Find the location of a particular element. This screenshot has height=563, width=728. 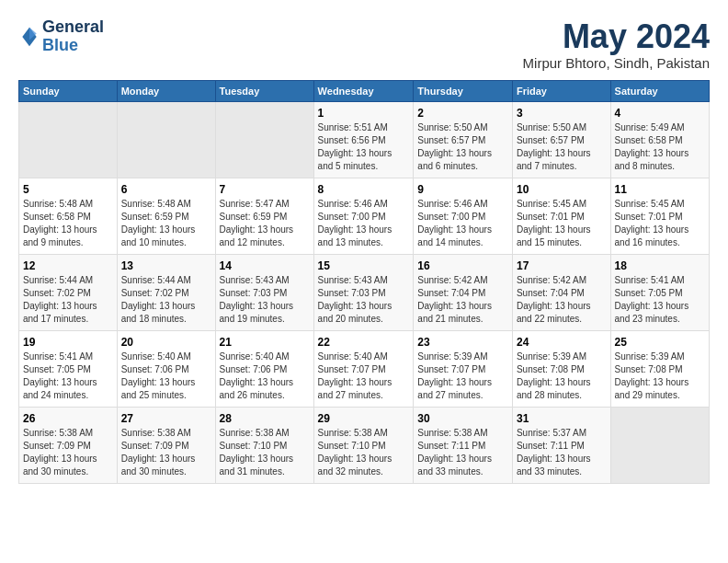

day-cell: 4Sunrise: 5:49 AMSunset: 6:58 PMDaylight… is located at coordinates (660, 140).